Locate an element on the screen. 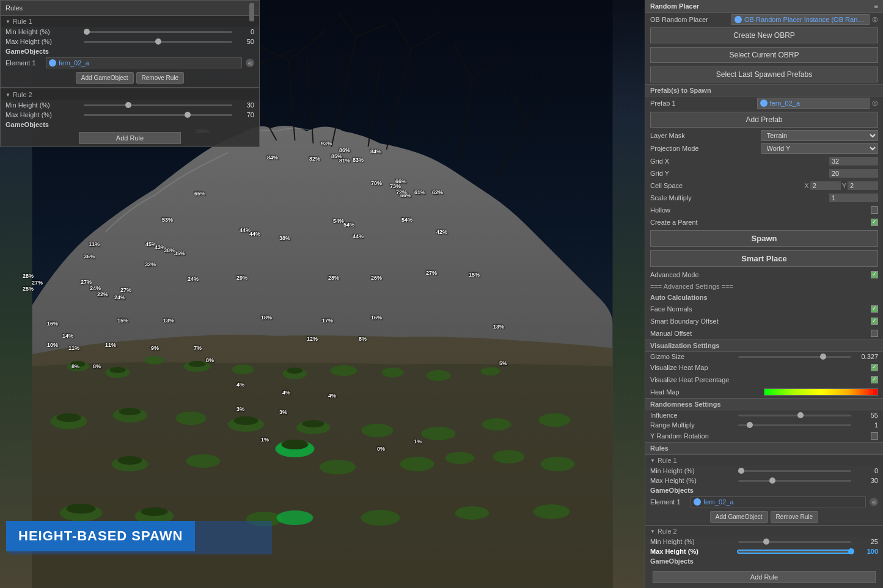 This screenshot has width=883, height=588. rp-rule1-max-slider is located at coordinates (794, 481).